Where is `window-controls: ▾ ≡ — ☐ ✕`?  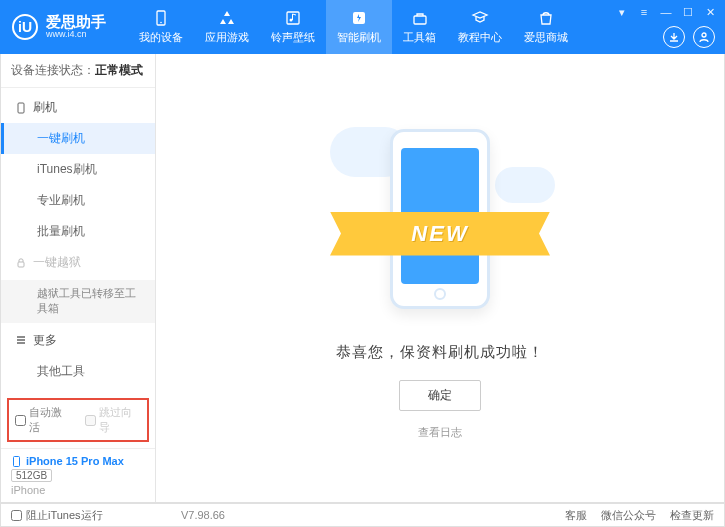 window-controls: ▾ ≡ — ☐ ✕ is located at coordinates (666, 12).